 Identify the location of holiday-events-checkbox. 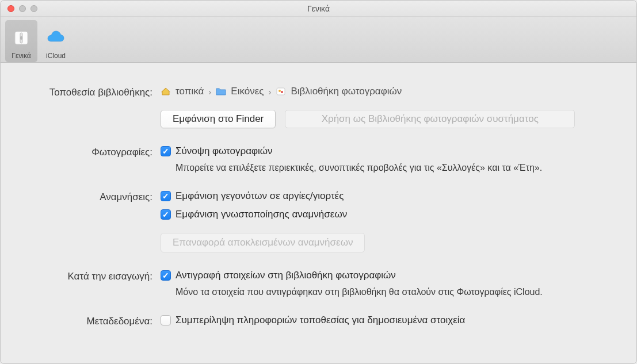
(166, 196).